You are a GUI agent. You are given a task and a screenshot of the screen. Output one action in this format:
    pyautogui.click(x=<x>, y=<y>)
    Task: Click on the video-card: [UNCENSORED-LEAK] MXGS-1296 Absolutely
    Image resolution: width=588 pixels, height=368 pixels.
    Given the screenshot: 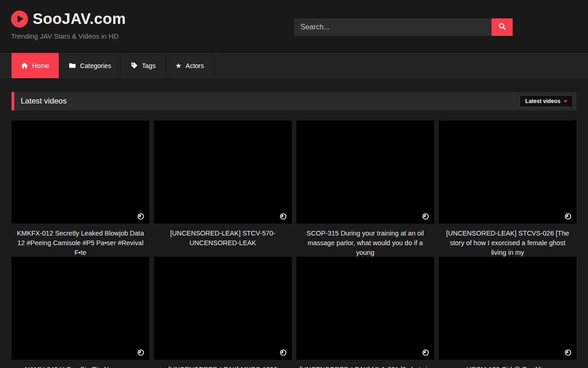 What is the action you would take?
    pyautogui.click(x=223, y=312)
    